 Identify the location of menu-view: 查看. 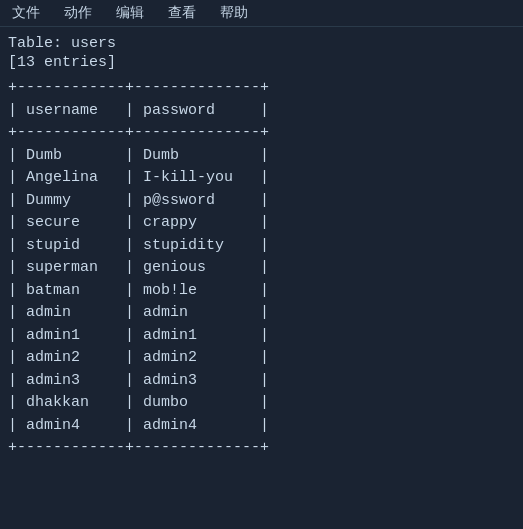
(182, 13).